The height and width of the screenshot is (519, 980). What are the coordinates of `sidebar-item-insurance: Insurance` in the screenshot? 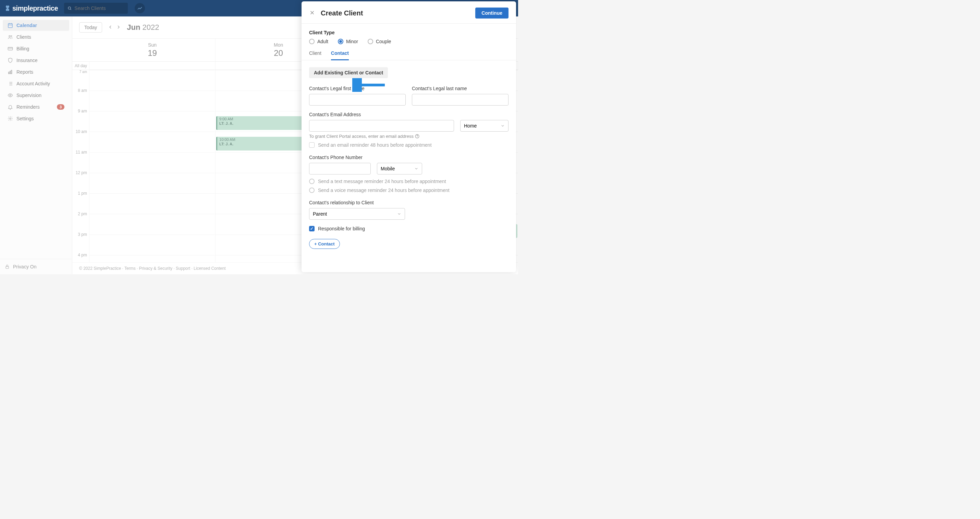 It's located at (36, 60).